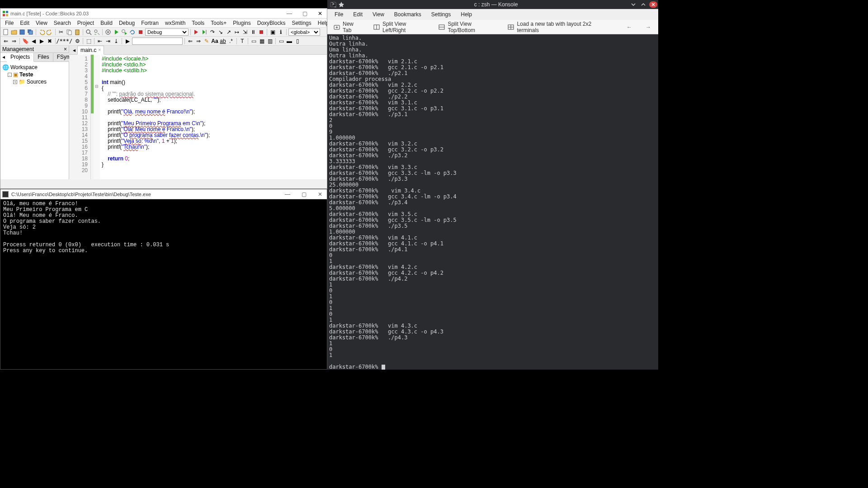  I want to click on menu-fortran: Fortran, so click(150, 23).